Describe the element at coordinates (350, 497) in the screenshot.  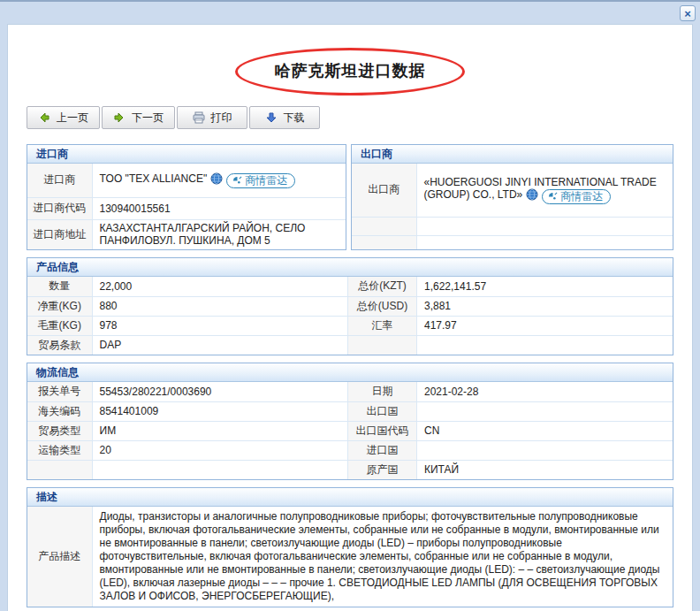
I see `description-header: 描述` at that location.